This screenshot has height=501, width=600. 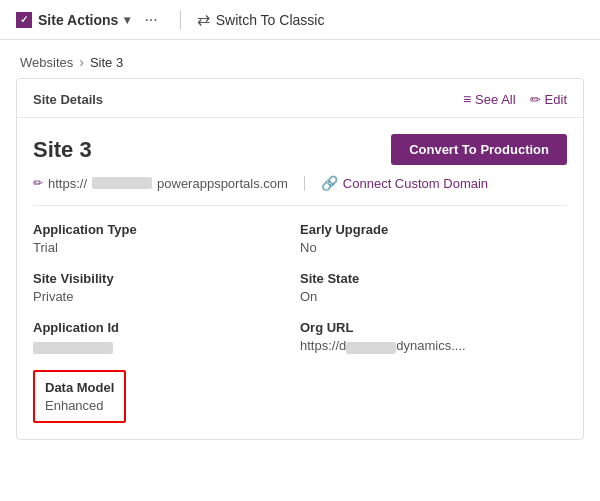 I want to click on org-url-redacted, so click(x=371, y=348).